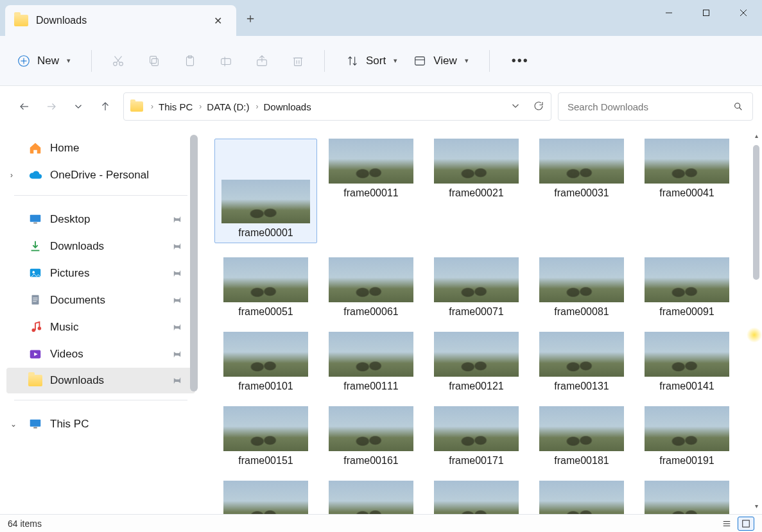  What do you see at coordinates (105, 107) in the screenshot?
I see `up-button` at bounding box center [105, 107].